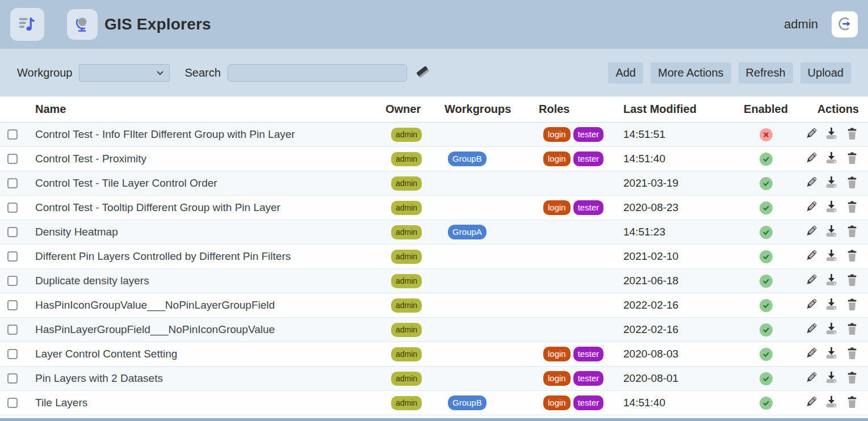 This screenshot has width=868, height=421. What do you see at coordinates (691, 73) in the screenshot?
I see `more-actions-button: More Actions` at bounding box center [691, 73].